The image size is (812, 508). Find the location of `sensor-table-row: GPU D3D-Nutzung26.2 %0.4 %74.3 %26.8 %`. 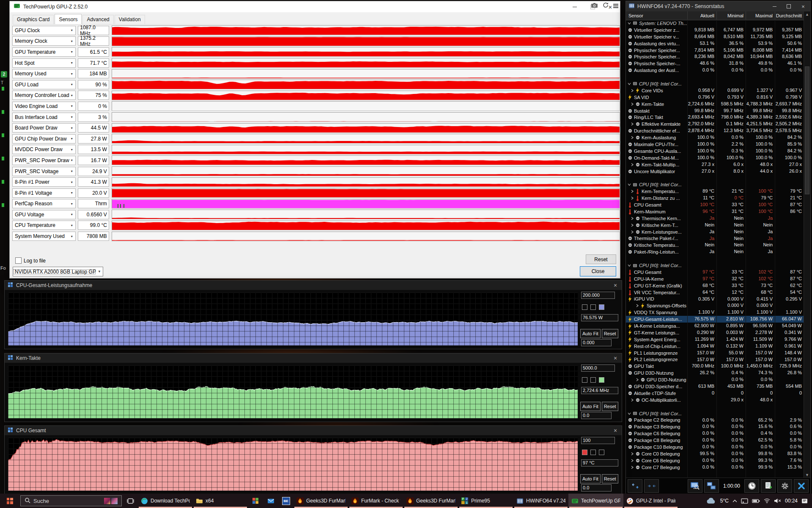

sensor-table-row: GPU D3D-Nutzung26.2 %0.4 %74.3 %26.8 % is located at coordinates (715, 373).